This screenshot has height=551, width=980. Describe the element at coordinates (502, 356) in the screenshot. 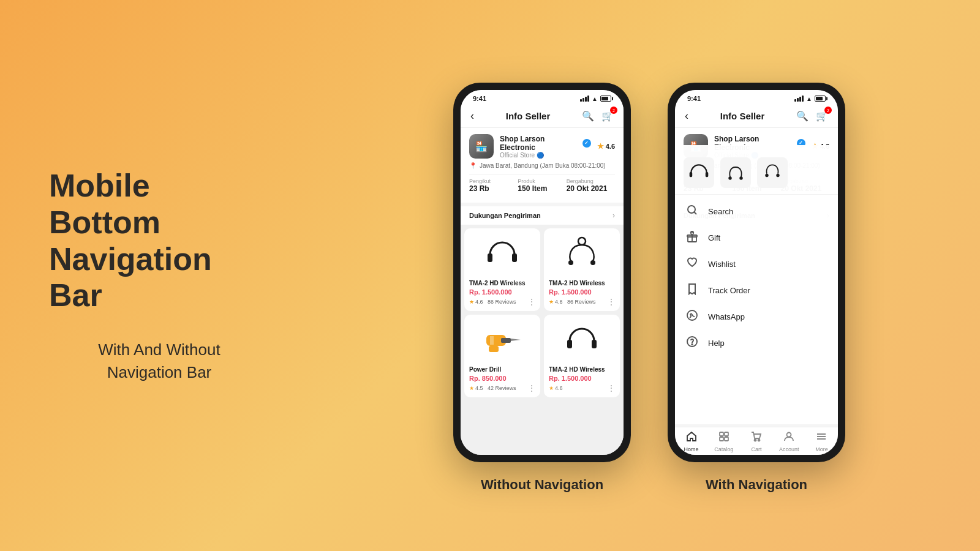

I see `product-card-3: Power Drill Rp. 850.000 ★ 4.5 42 Reviews…` at that location.